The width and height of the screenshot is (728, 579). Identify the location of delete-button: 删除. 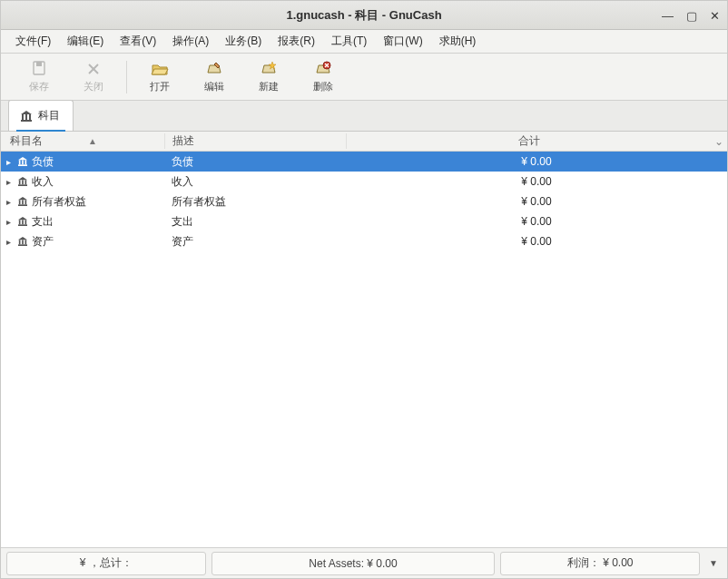
(323, 76).